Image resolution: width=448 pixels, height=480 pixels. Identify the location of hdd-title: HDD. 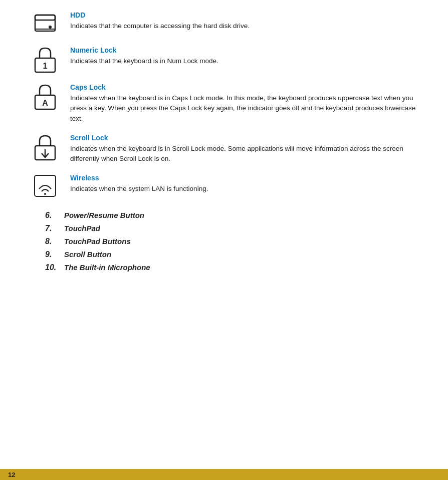
(244, 15).